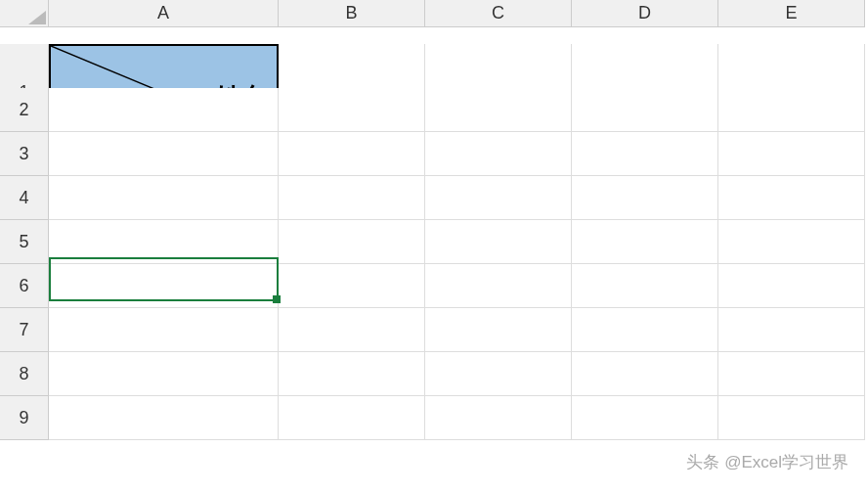 This screenshot has height=493, width=868. Describe the element at coordinates (164, 286) in the screenshot. I see `cell-A6` at that location.